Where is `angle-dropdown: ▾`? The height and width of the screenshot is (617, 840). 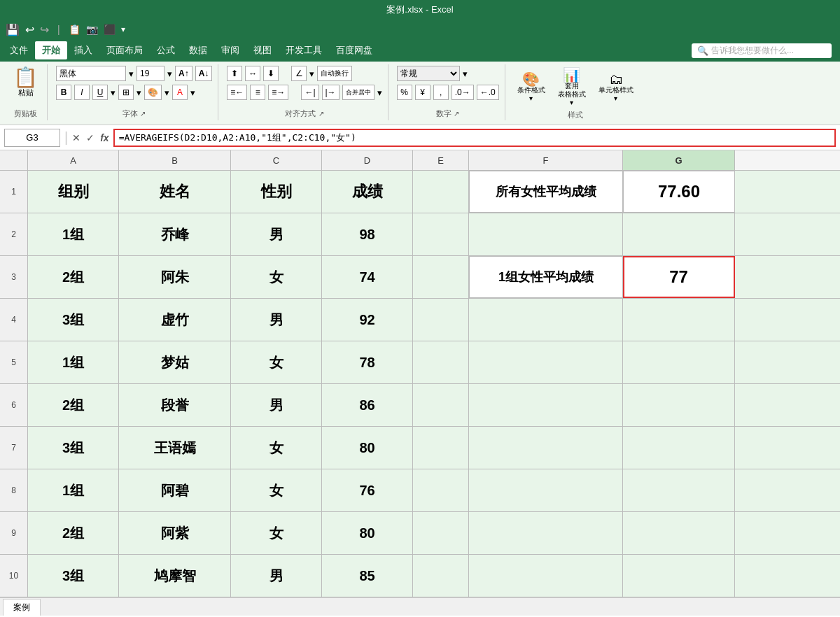 angle-dropdown: ▾ is located at coordinates (312, 74).